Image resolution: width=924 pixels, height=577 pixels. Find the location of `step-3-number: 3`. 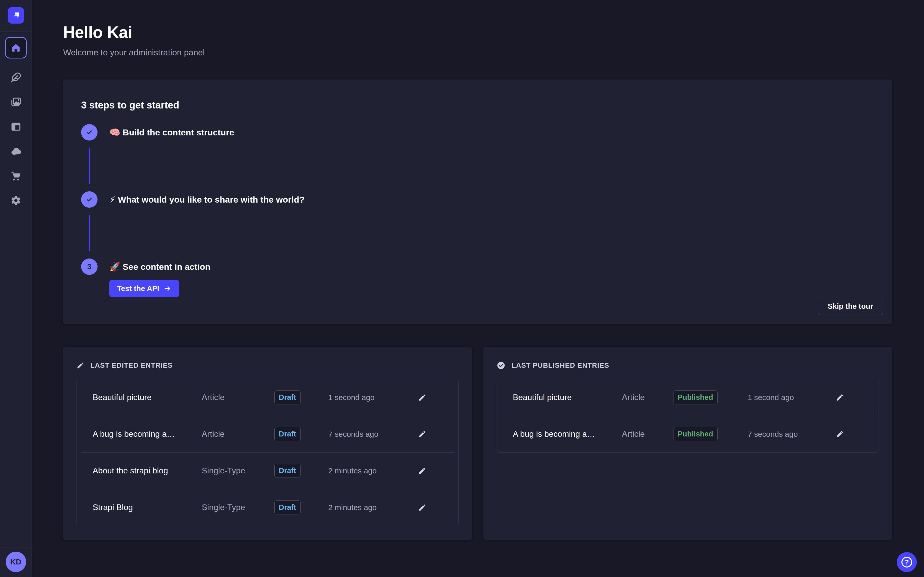

step-3-number: 3 is located at coordinates (89, 266).